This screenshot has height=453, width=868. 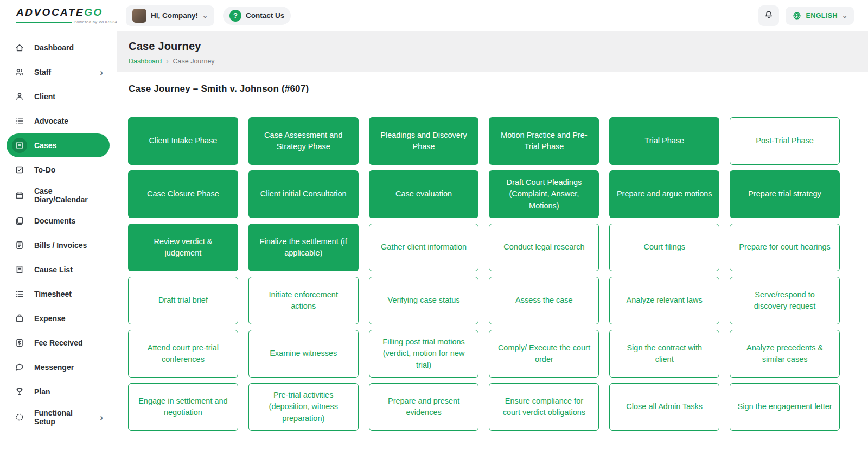 What do you see at coordinates (544, 354) in the screenshot?
I see `journey-card-comply-execute-the-court-order: Comply/ Execute the court order` at bounding box center [544, 354].